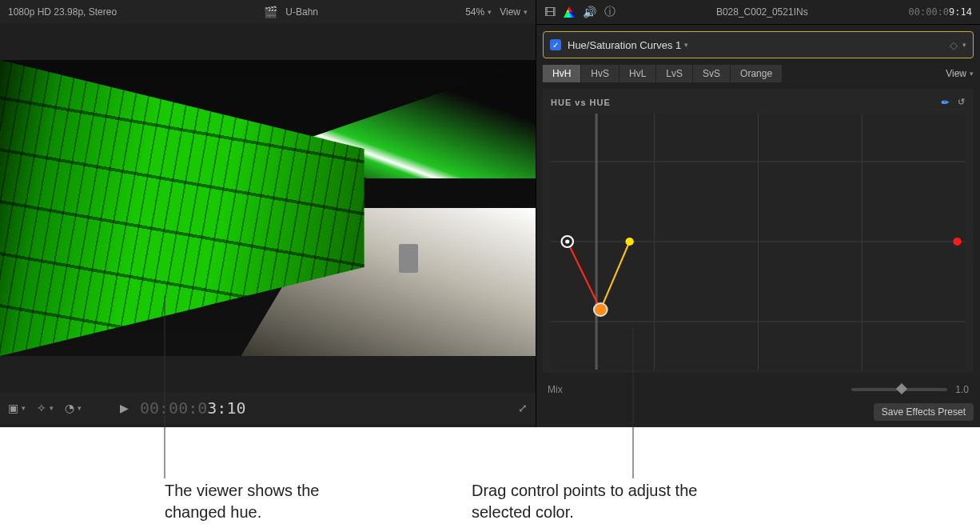  What do you see at coordinates (555, 390) in the screenshot?
I see `mix-label: Mix` at bounding box center [555, 390].